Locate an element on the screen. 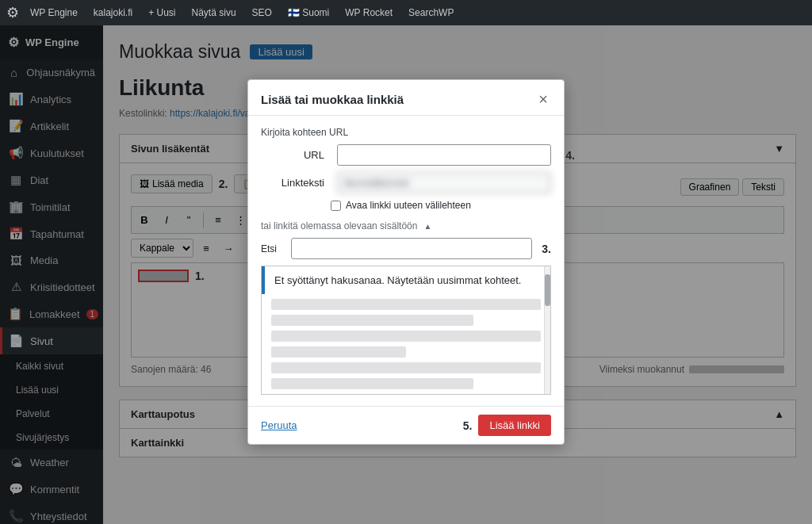 This screenshot has width=812, height=524. step5-label: 5. is located at coordinates (468, 426).